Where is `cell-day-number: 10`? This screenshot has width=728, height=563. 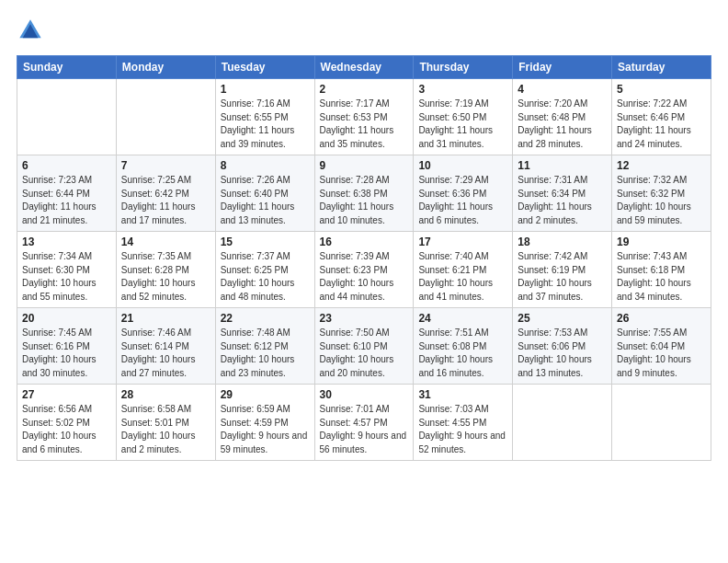 cell-day-number: 10 is located at coordinates (463, 166).